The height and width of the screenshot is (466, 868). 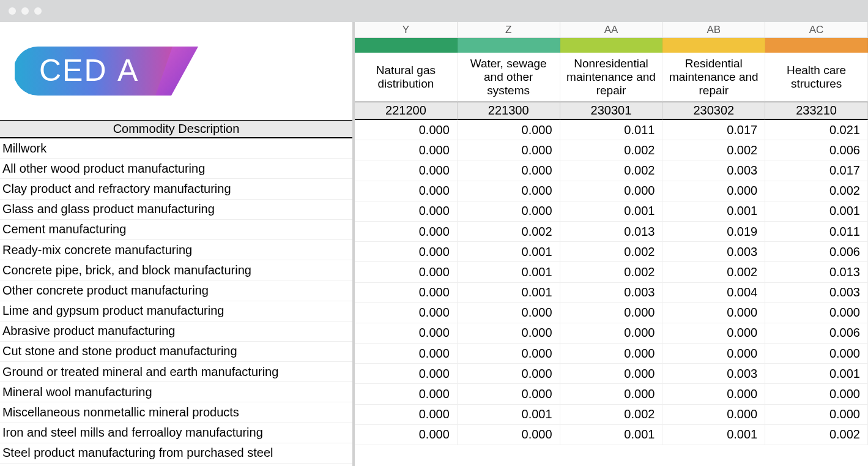 What do you see at coordinates (176, 290) in the screenshot?
I see `row-label: Other concrete product manufacturing` at bounding box center [176, 290].